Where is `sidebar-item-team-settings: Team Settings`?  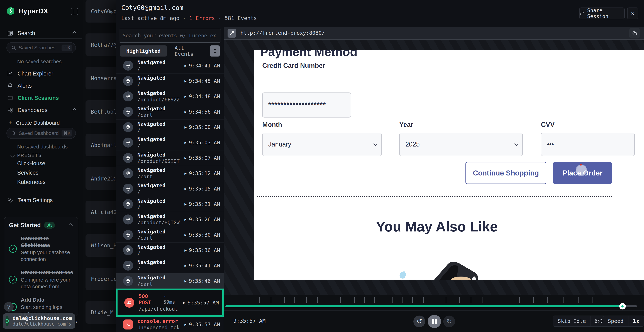
sidebar-item-team-settings: Team Settings is located at coordinates (41, 200).